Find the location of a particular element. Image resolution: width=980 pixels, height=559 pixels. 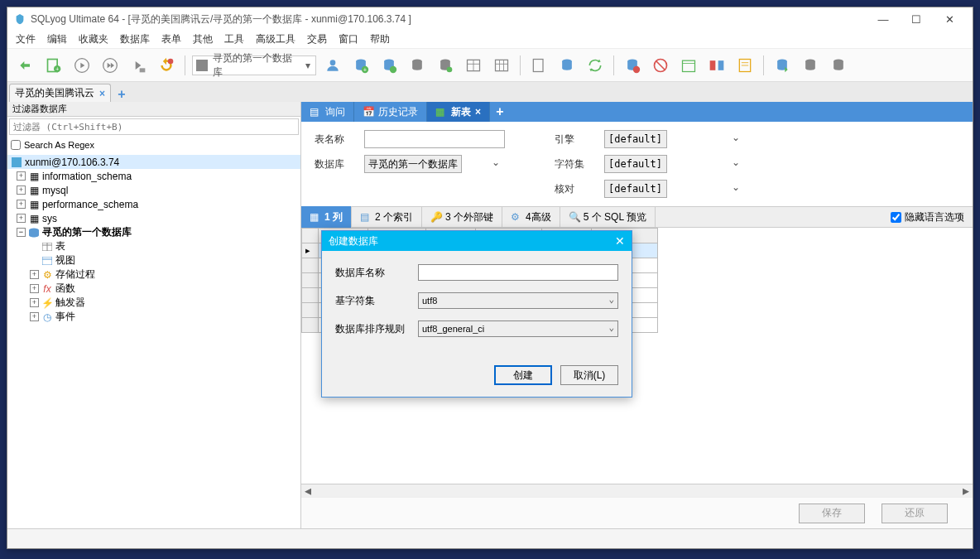

table-add-icon is located at coordinates (389, 65).